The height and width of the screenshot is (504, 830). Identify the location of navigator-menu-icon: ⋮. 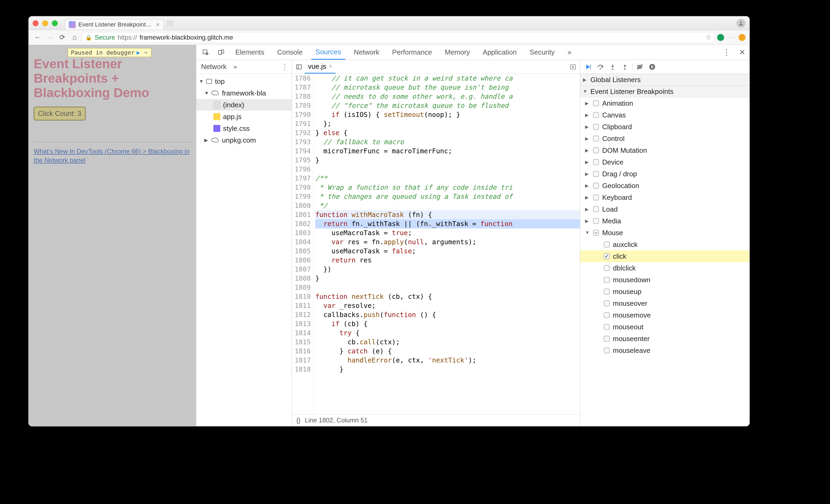
(285, 67).